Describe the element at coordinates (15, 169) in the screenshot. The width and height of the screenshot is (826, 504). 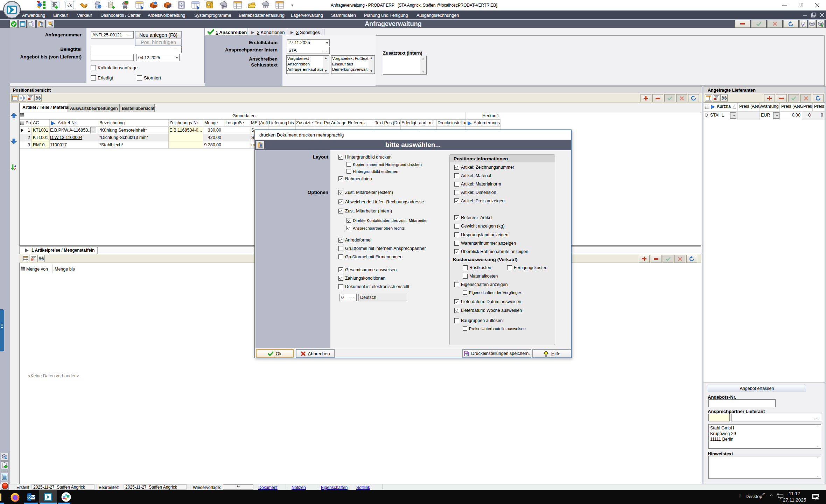
I see `svg-text: Z` at that location.